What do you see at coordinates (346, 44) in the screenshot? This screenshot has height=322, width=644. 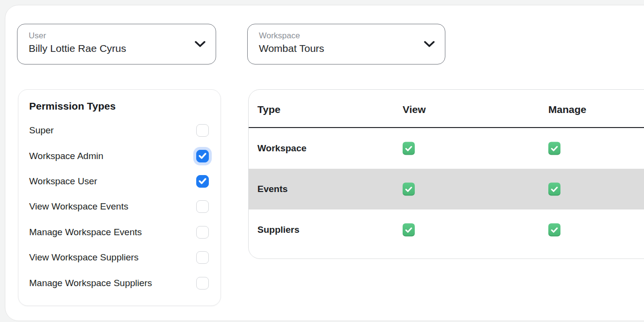 I see `workspace-select: Workspace Wombat Tours` at bounding box center [346, 44].